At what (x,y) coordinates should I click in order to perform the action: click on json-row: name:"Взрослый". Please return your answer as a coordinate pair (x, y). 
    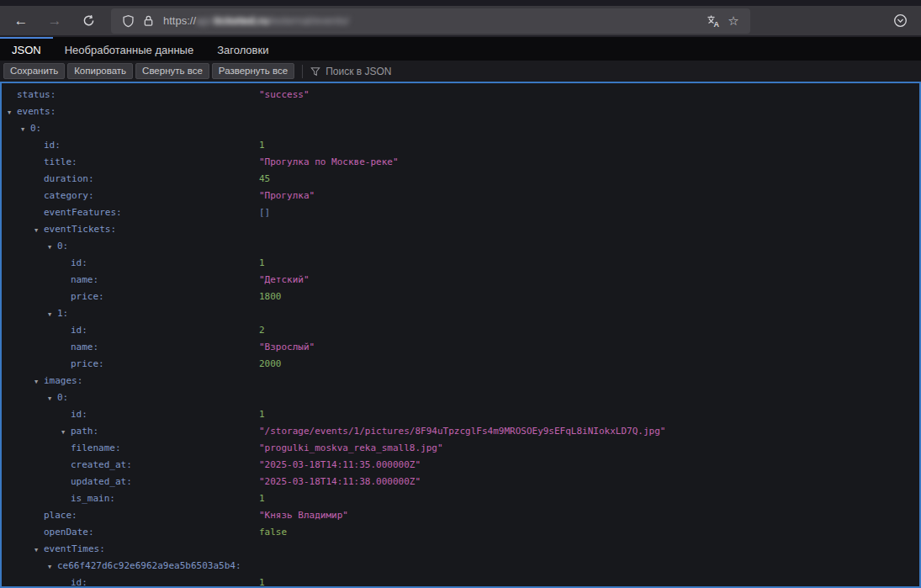
    Looking at the image, I should click on (461, 347).